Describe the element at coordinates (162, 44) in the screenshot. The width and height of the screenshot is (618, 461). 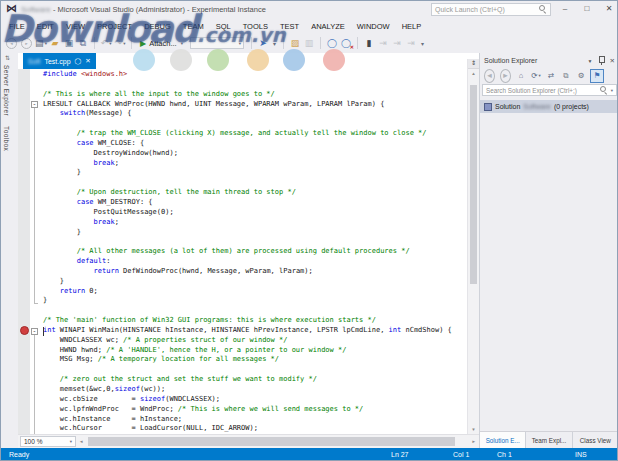
I see `attach-button: ▶Attach...▾` at that location.